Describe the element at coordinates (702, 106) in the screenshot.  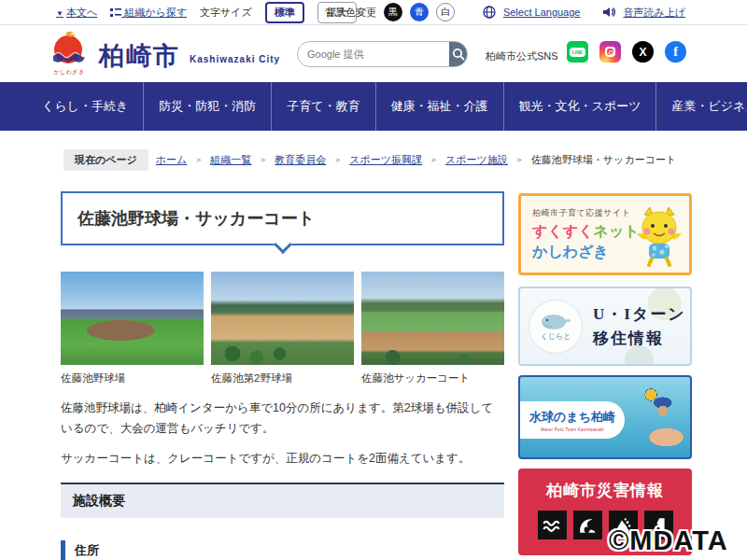
I see `nav-item-sangyou: 産業・ビジネス` at that location.